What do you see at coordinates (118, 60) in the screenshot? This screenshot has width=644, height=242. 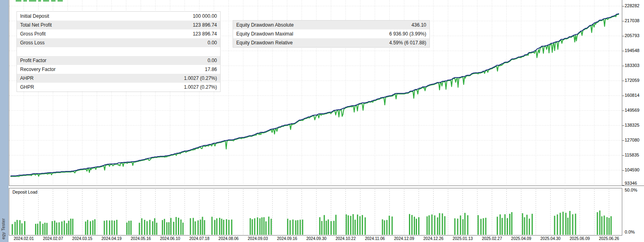 I see `stats-left-row: Profit Factor0.00` at bounding box center [118, 60].